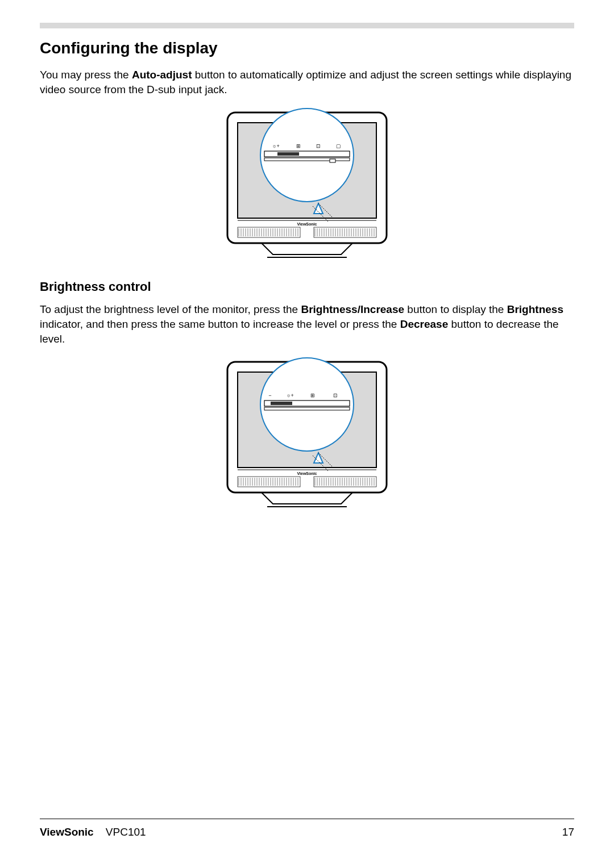 Image resolution: width=614 pixels, height=868 pixels. Describe the element at coordinates (171, 309) in the screenshot. I see `text: To adjust the brightness level of the mo…` at that location.